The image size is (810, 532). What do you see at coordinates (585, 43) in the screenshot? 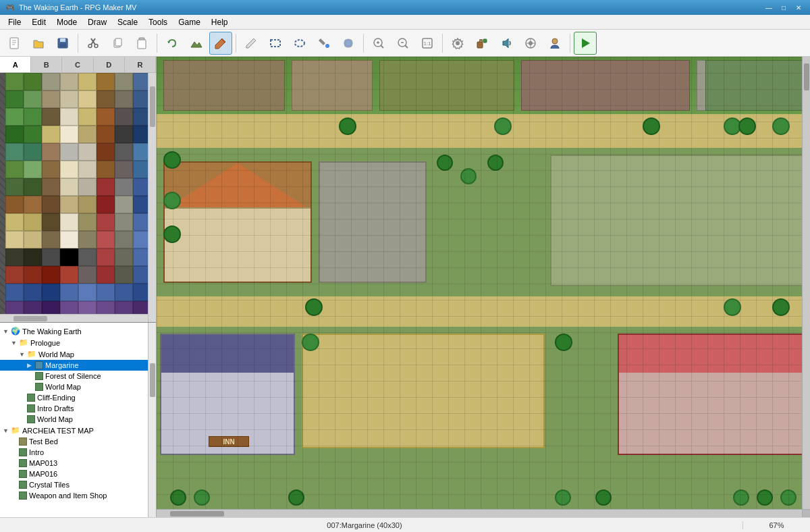
I see `play-button` at bounding box center [585, 43].